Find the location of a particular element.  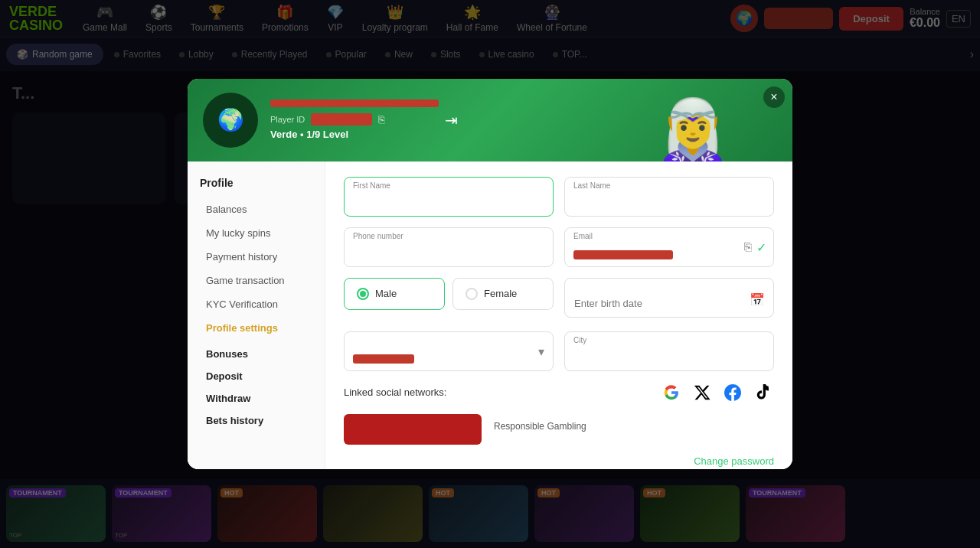

sidebar-item-lucky-spins: My lucky spins is located at coordinates (256, 233).